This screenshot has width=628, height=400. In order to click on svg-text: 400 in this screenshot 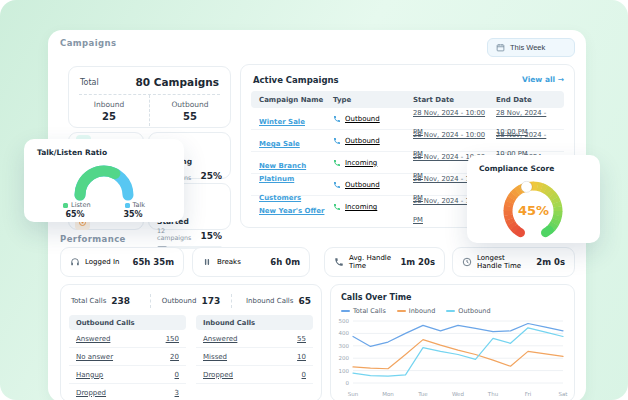, I will do `click(344, 333)`.